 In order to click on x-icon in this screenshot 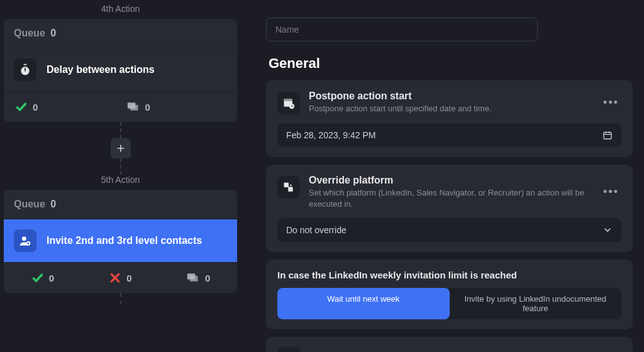, I will do `click(115, 278)`.